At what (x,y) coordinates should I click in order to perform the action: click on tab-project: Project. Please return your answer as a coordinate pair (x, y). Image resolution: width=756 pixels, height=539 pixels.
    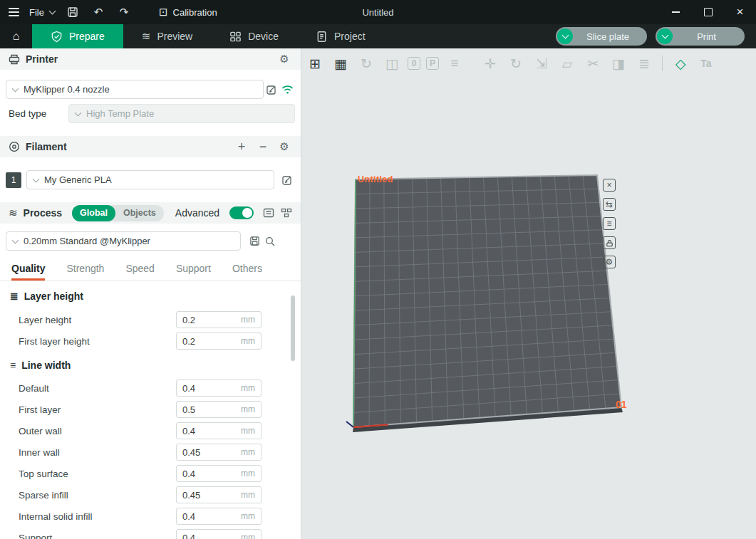
    Looking at the image, I should click on (341, 36).